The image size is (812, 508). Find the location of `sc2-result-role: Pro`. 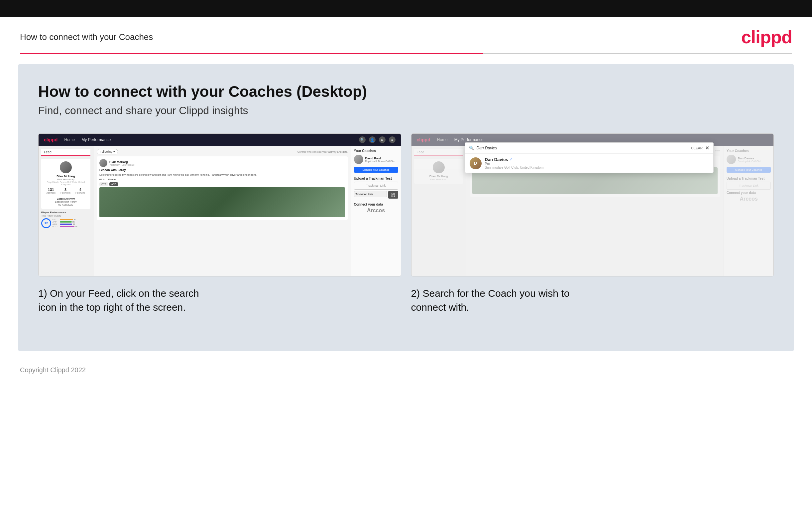

sc2-result-role: Pro is located at coordinates (514, 164).